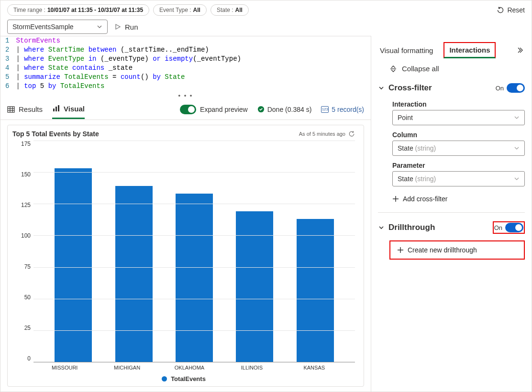  Describe the element at coordinates (437, 250) in the screenshot. I see `create-drillthrough-button: Create new drillthrough` at that location.